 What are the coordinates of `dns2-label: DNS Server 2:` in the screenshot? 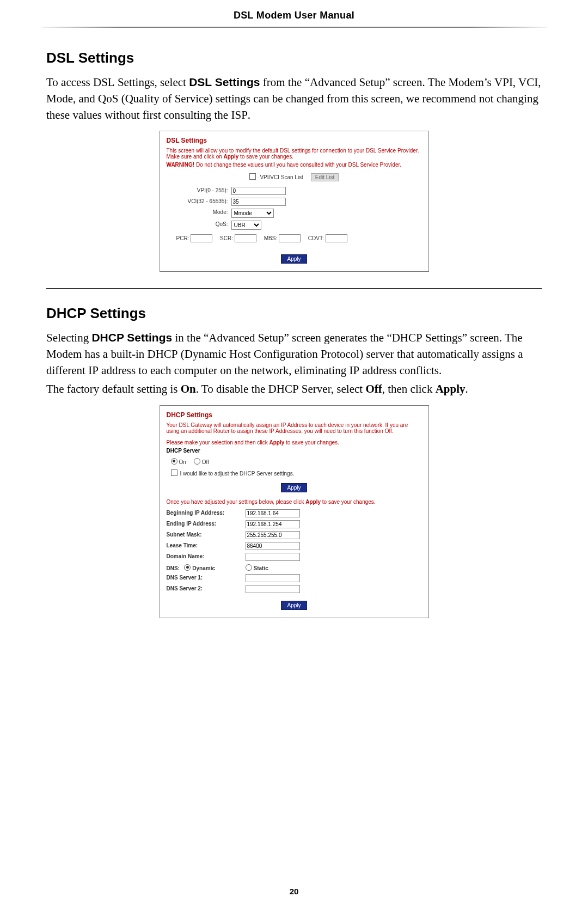 It's located at (206, 589).